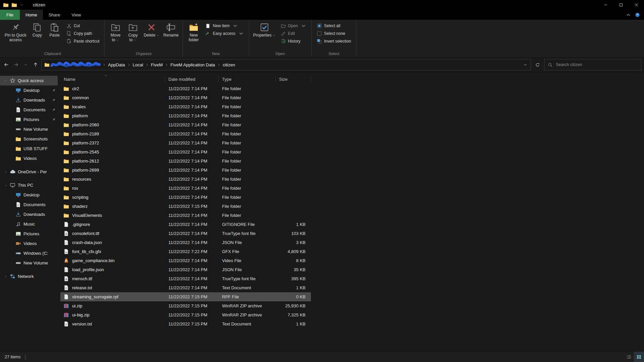  What do you see at coordinates (186, 215) in the screenshot?
I see `file-row-visualelements: VisualElements11/22/2022 7:14 PMFile fol…` at bounding box center [186, 215].